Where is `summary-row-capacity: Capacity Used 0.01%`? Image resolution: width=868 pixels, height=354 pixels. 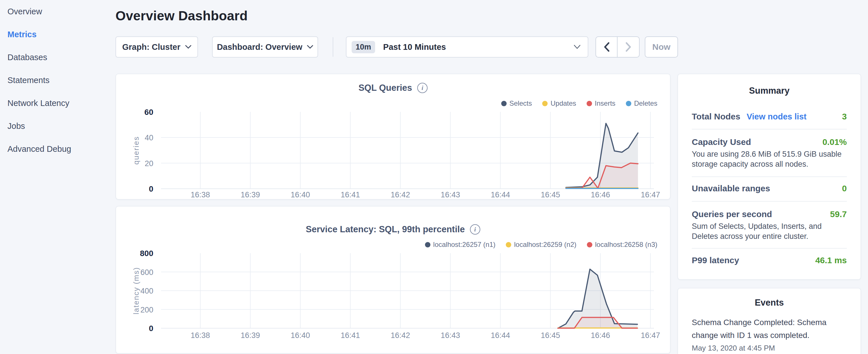
summary-row-capacity: Capacity Used 0.01% is located at coordinates (769, 142).